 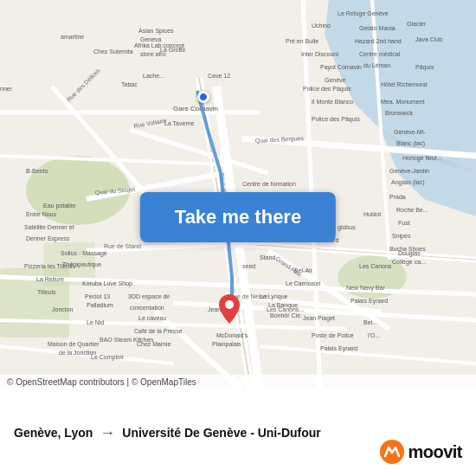 What do you see at coordinates (42, 215) in the screenshot?
I see `svg-text: Entre Nous` at bounding box center [42, 215].